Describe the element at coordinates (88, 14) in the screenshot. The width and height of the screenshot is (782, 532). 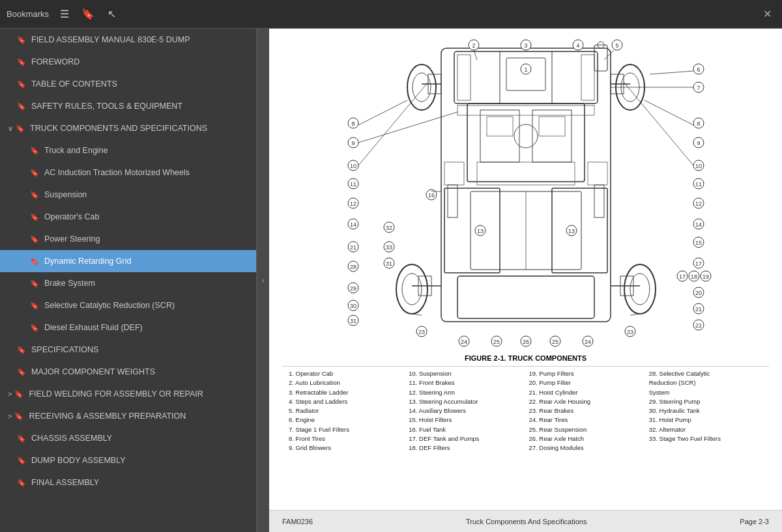
I see `bookmark-add-icon: 🔖` at that location.